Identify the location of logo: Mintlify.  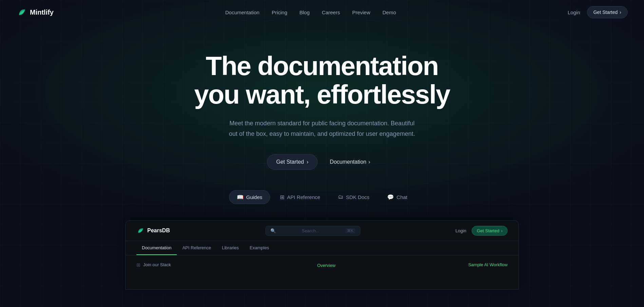
(35, 12).